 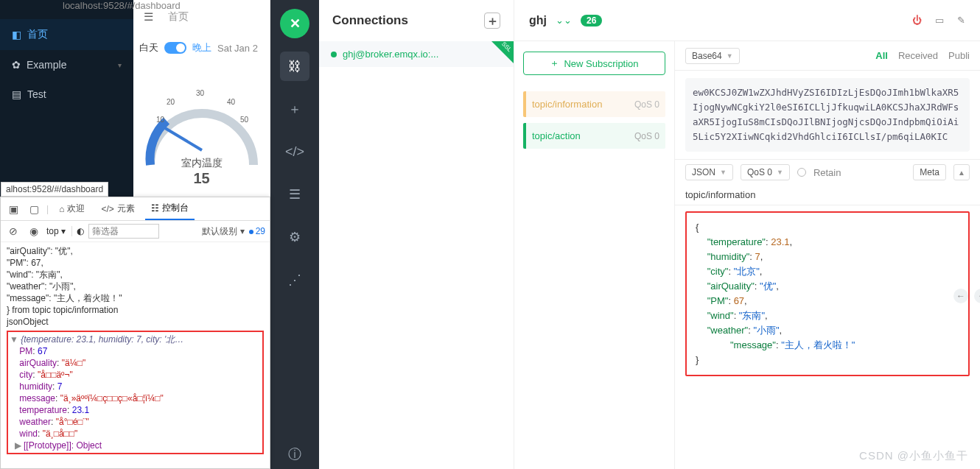 What do you see at coordinates (802, 172) in the screenshot?
I see `retain-radio` at bounding box center [802, 172].